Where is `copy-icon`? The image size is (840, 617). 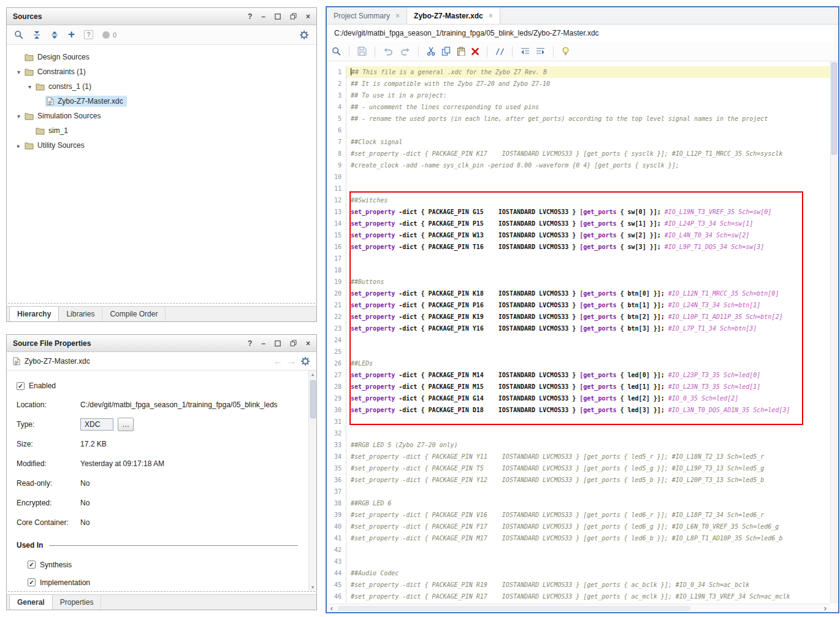
copy-icon is located at coordinates (446, 52).